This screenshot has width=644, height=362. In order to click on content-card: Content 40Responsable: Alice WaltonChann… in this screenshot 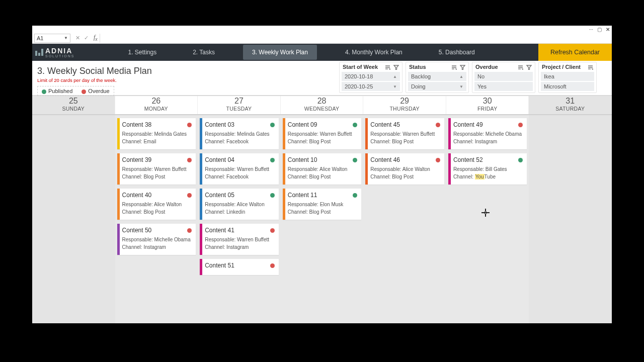, I will do `click(157, 204)`.